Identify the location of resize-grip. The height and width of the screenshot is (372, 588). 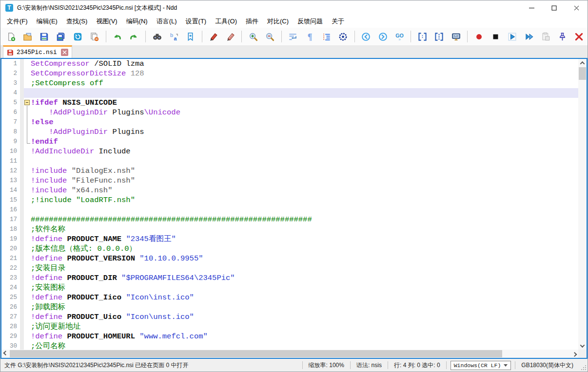
(583, 367).